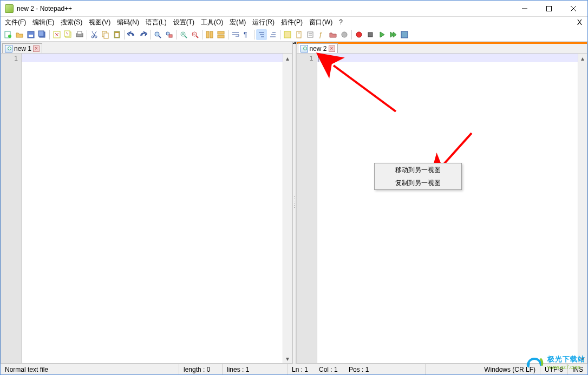  Describe the element at coordinates (273, 35) in the screenshot. I see `outdent-guide-icon` at that location.